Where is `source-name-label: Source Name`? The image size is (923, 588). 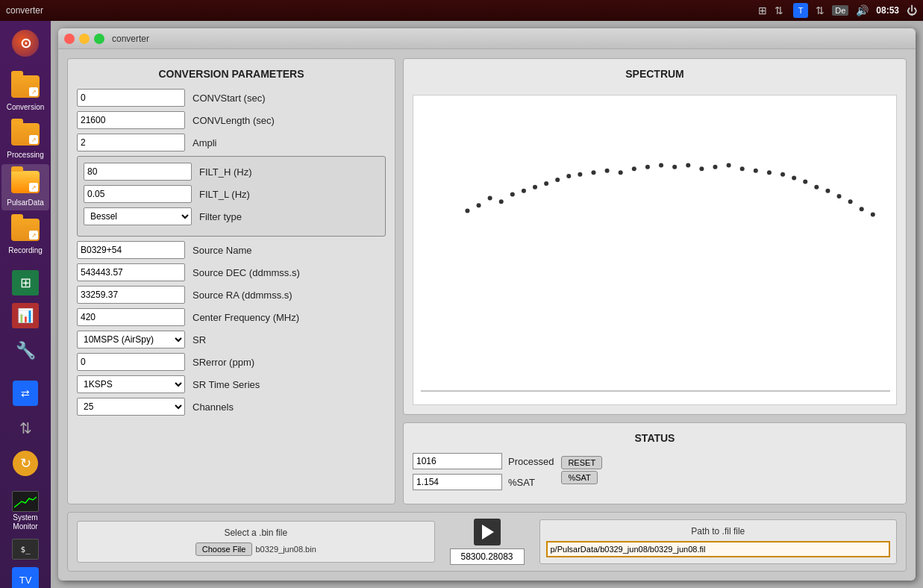 source-name-label: Source Name is located at coordinates (222, 251).